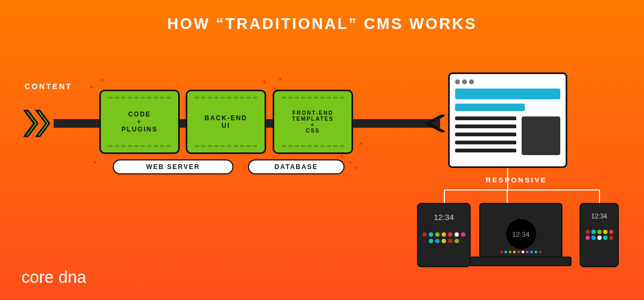 The image size is (644, 300). What do you see at coordinates (436, 125) in the screenshot?
I see `chevron-left-icon` at bounding box center [436, 125].